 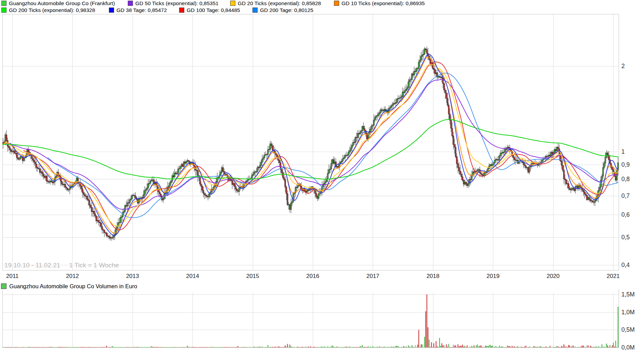 I want to click on price-tick-label: 0,7, so click(x=626, y=196).